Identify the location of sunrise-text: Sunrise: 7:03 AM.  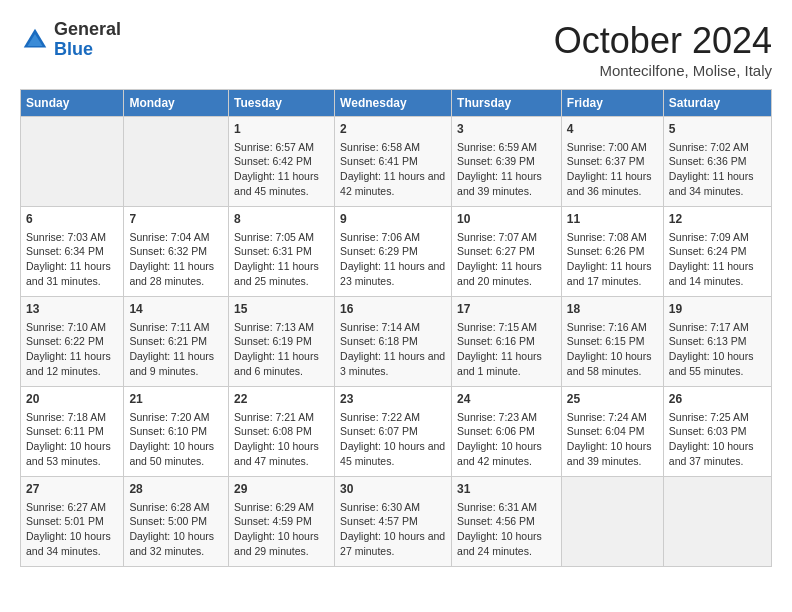
(66, 237).